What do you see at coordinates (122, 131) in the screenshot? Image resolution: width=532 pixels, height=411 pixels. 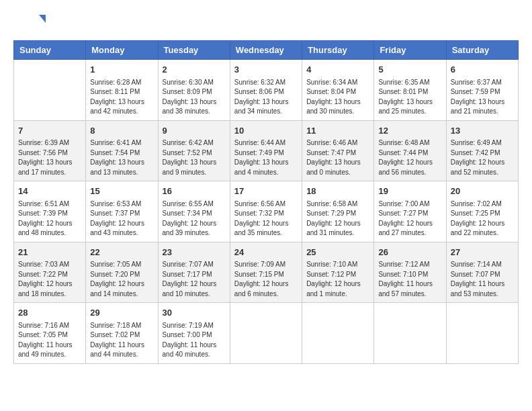 I see `day-number: 8` at bounding box center [122, 131].